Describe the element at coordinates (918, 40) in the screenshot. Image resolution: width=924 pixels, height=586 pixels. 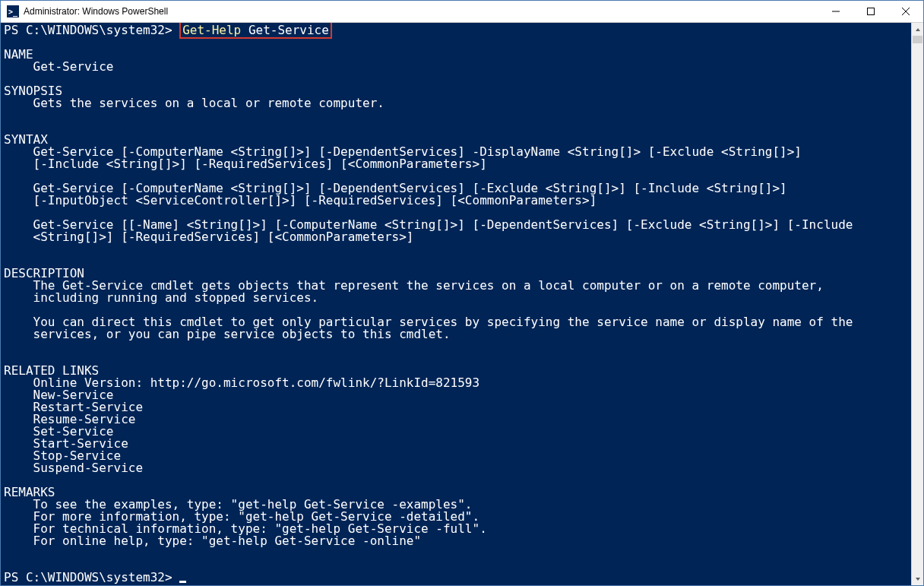
I see `scrollbar-thumb` at that location.